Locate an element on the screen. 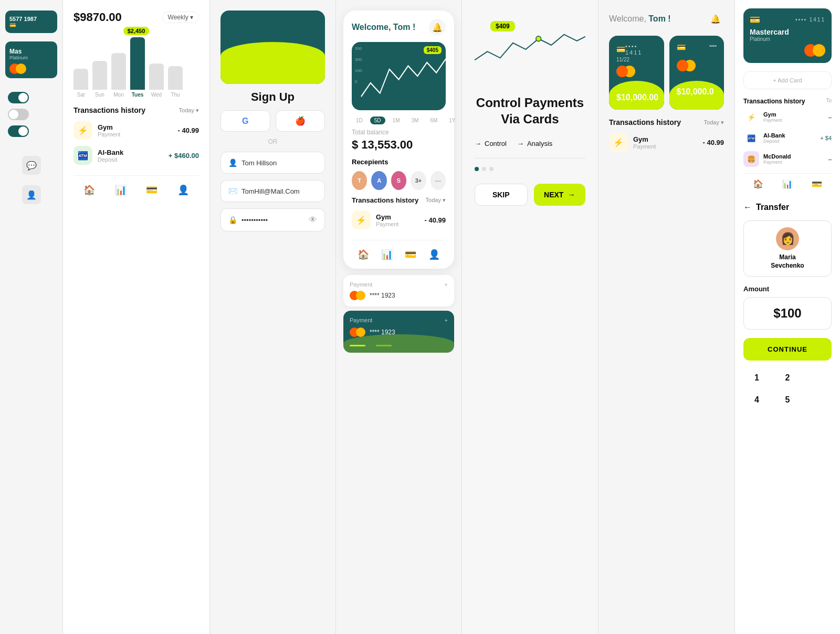 This screenshot has width=840, height=634. analysis-link: → Analysis is located at coordinates (534, 144).